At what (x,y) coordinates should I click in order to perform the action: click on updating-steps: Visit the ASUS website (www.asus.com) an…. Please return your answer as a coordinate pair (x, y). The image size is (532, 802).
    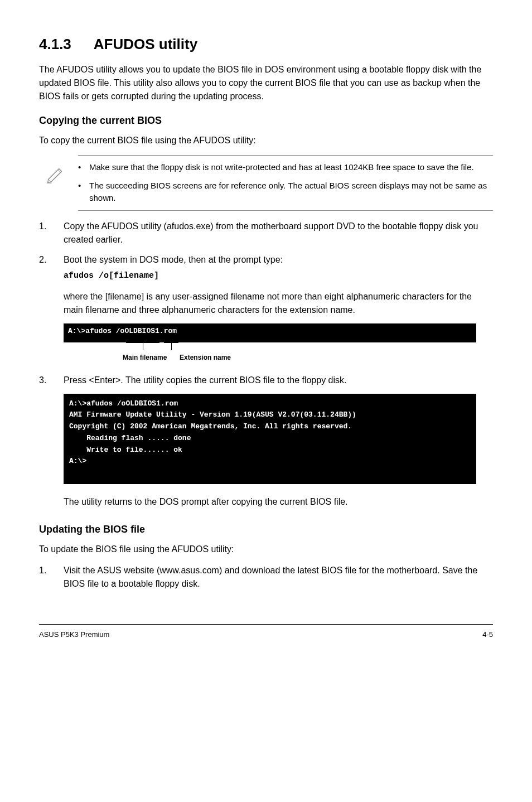
    Looking at the image, I should click on (266, 577).